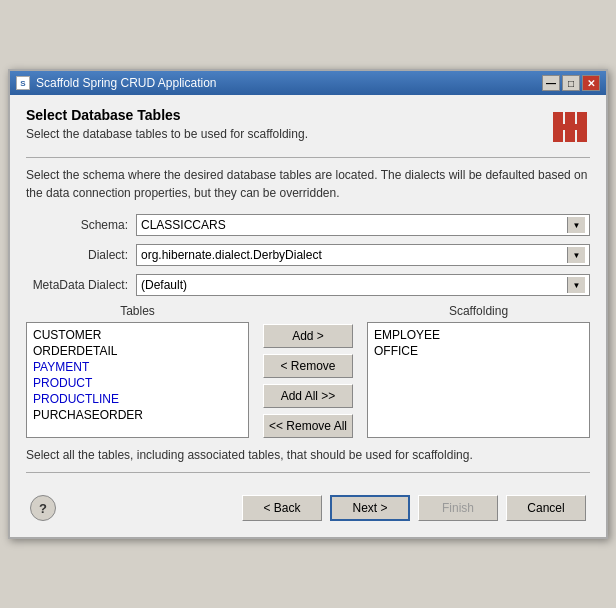 Image resolution: width=616 pixels, height=608 pixels. Describe the element at coordinates (458, 508) in the screenshot. I see `finish-button: Finish` at that location.